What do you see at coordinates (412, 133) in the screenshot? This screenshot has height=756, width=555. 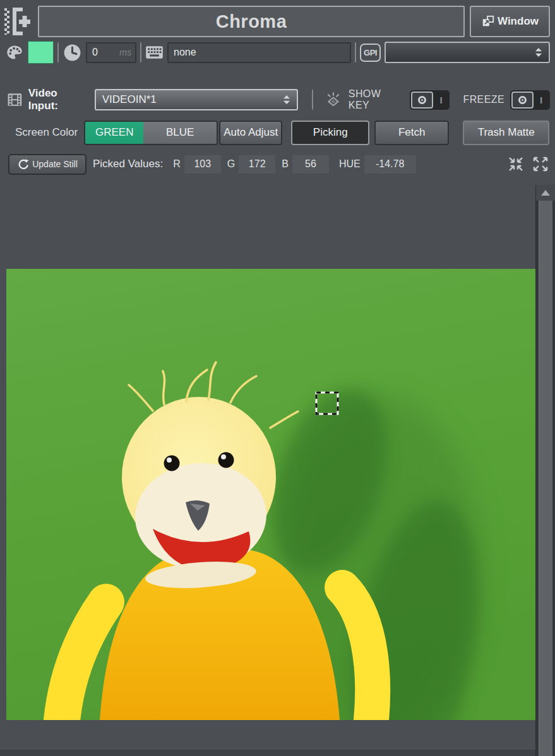 I see `fetch-button: Fetch` at bounding box center [412, 133].